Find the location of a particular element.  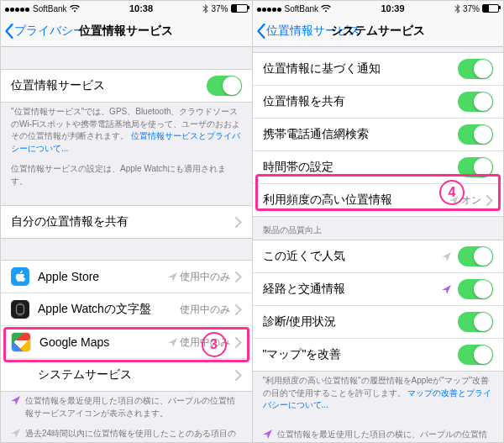

row-label: Google Maps is located at coordinates (104, 342).